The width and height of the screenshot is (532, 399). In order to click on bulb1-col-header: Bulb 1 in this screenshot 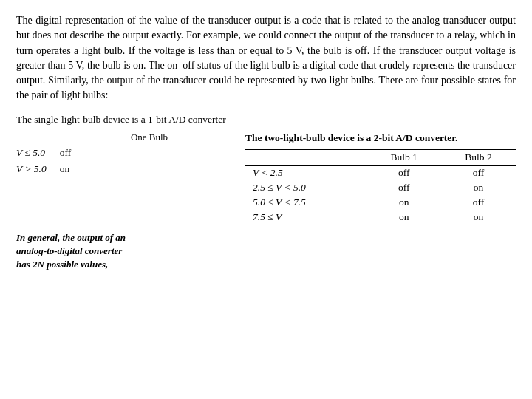, I will do `click(403, 158)`.